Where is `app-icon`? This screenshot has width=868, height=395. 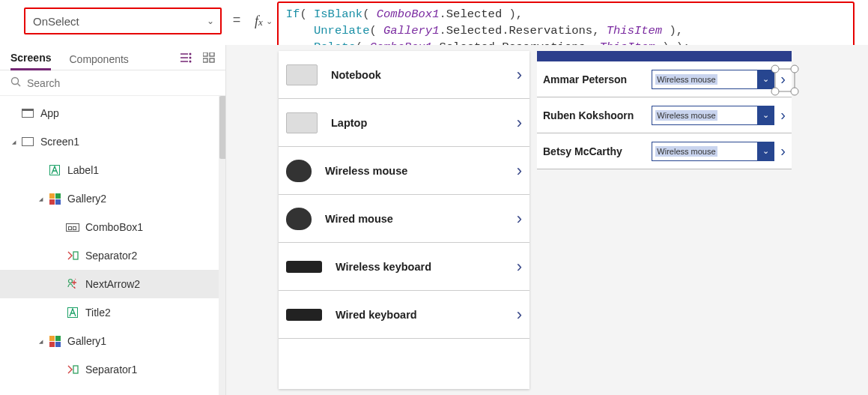 app-icon is located at coordinates (28, 113).